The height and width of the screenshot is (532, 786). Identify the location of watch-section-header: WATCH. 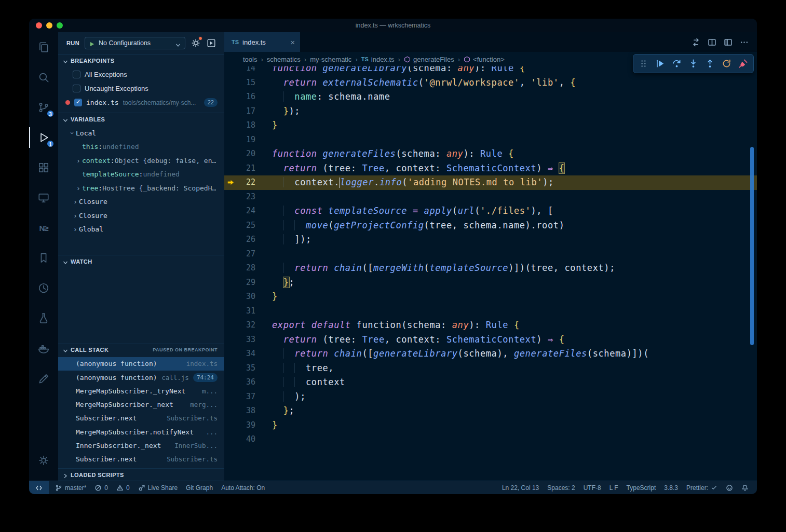
(141, 261).